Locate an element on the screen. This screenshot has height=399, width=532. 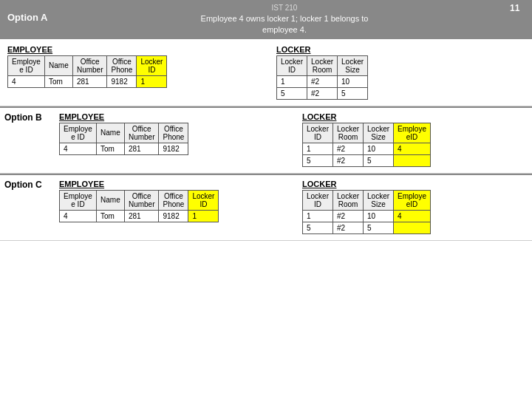
option-c-employee-table: Employee ID Name OfficeNumber OfficePhon… is located at coordinates (139, 206).